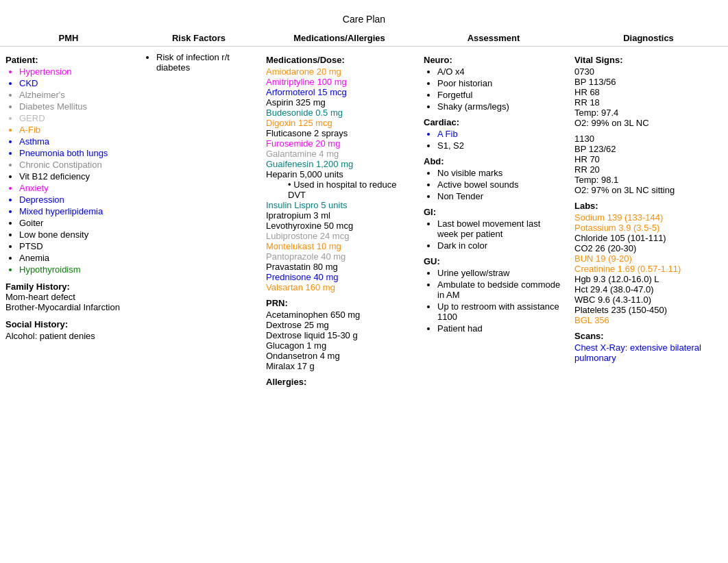  I want to click on neuro-list-item-1: Poor historian, so click(500, 84).